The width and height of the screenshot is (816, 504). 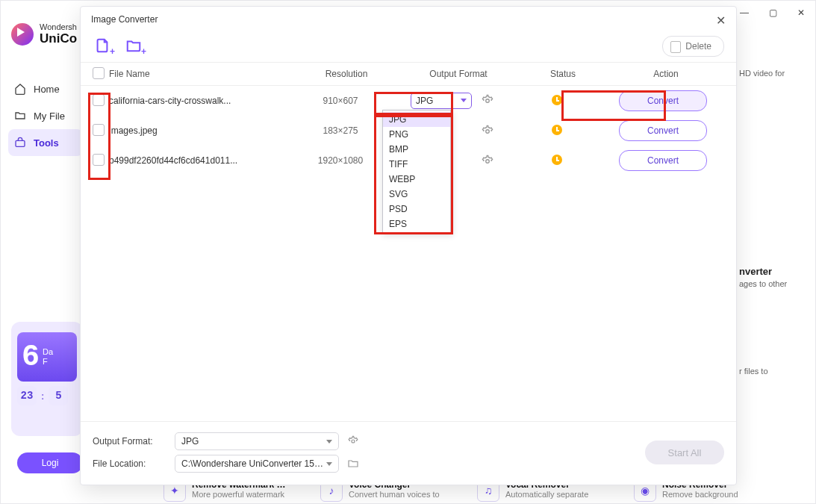 I want to click on dd-option-tiff: TIFF, so click(x=417, y=164).